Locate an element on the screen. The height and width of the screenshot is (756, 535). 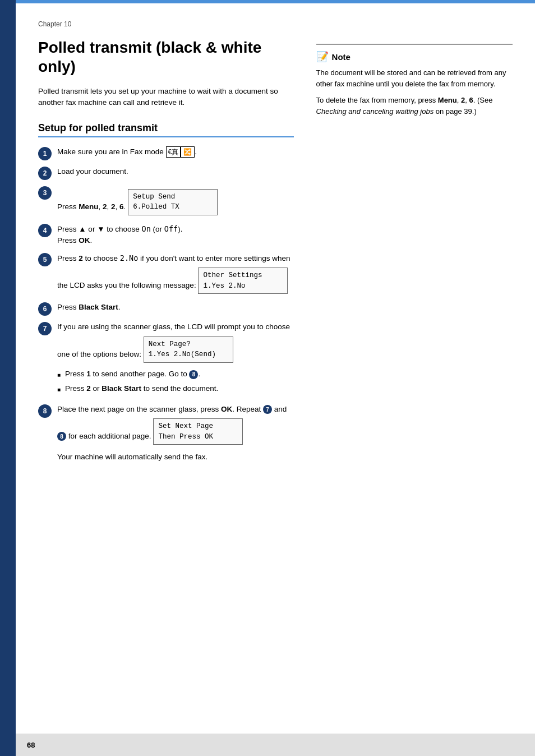
step-content-4: Press ▲ or ▼ to choose On (or Off).Press… is located at coordinates (176, 235).